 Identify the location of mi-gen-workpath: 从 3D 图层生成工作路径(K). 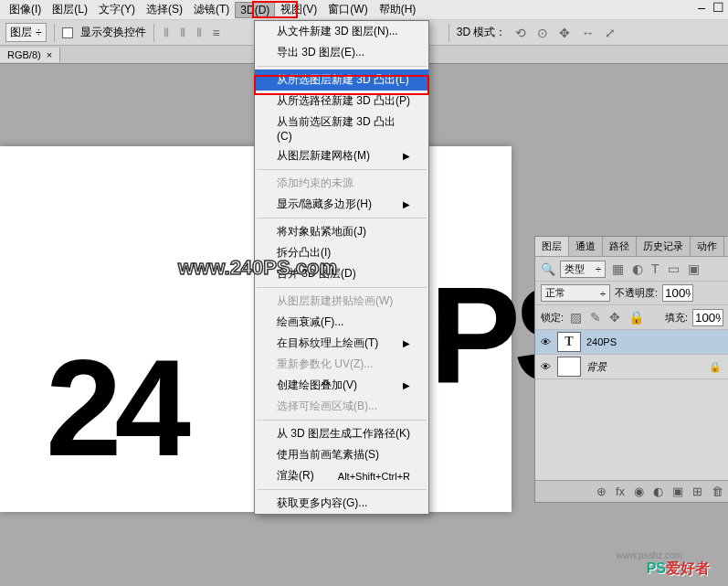
(342, 433).